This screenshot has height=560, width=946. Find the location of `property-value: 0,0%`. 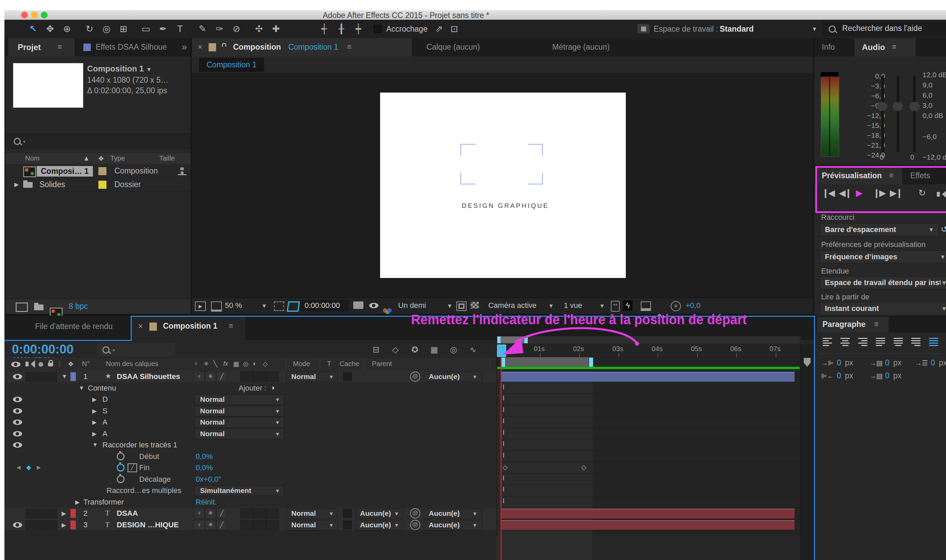

property-value: 0,0% is located at coordinates (205, 457).